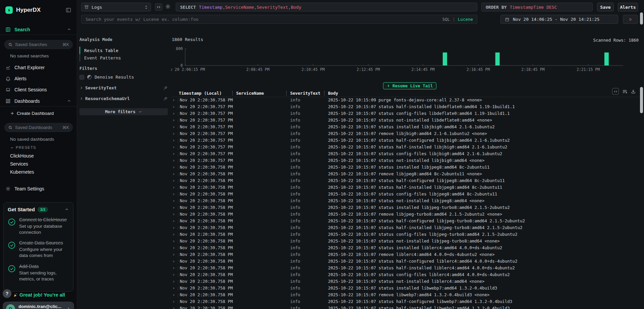  Describe the element at coordinates (615, 91) in the screenshot. I see `code-view-button` at that location.